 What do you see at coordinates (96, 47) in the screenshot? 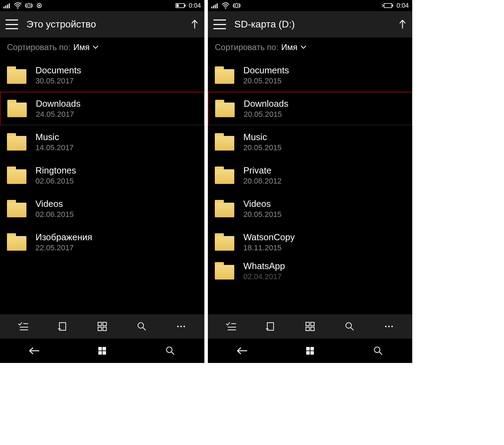
I see `chevron-down-icon` at bounding box center [96, 47].